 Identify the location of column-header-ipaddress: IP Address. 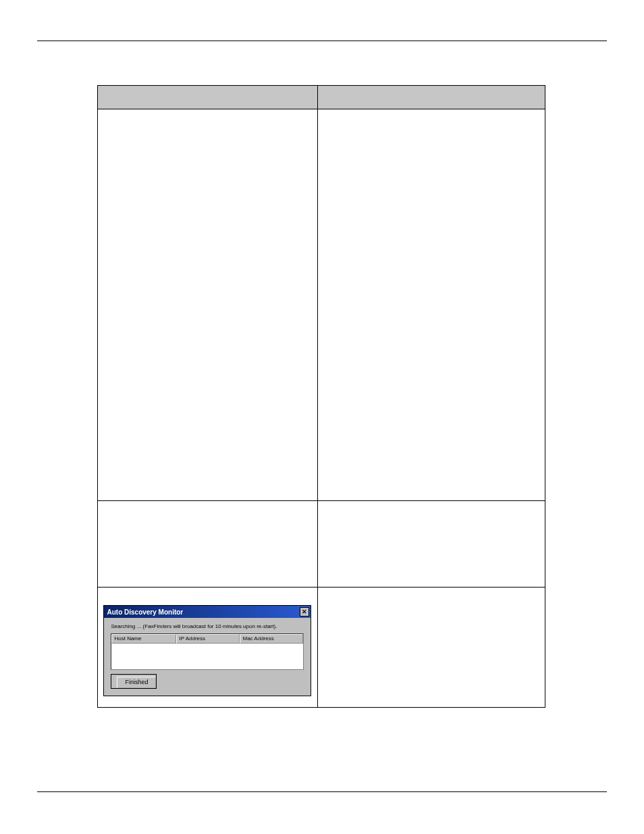
(208, 639).